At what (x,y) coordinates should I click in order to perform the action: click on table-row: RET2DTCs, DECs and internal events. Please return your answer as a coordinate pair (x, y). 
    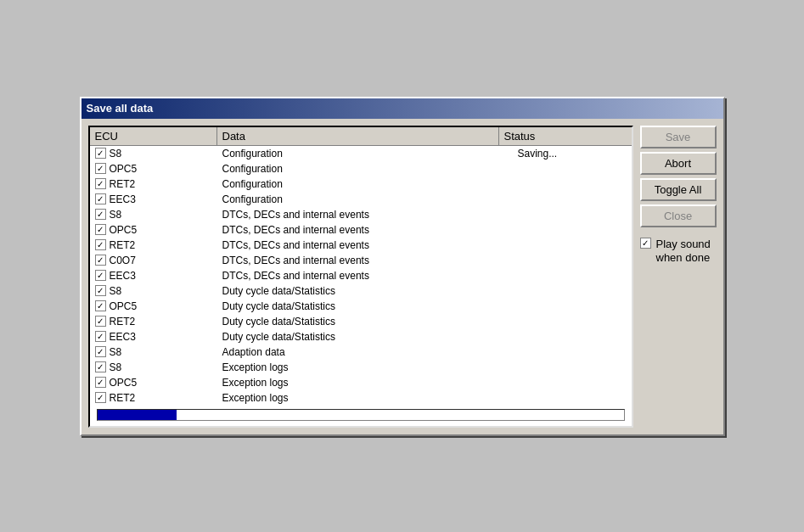
    Looking at the image, I should click on (361, 245).